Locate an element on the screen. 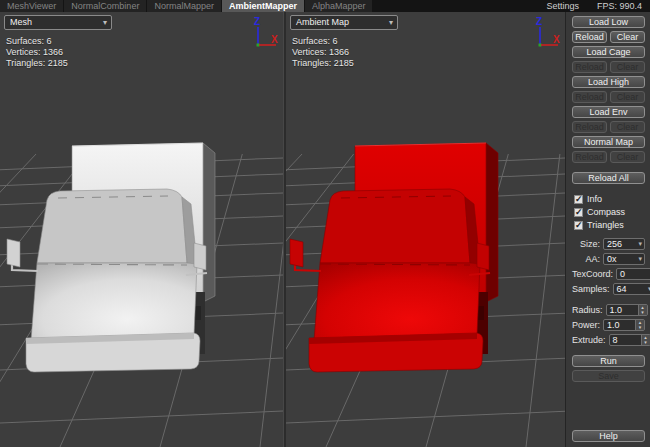  axis-gizmo-left: Z X is located at coordinates (264, 34).